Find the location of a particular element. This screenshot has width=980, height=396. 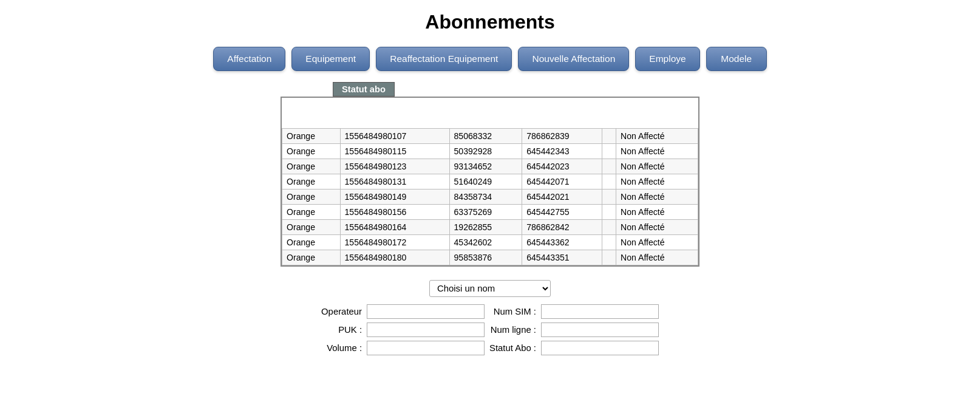

cell-num1: 1556484980115 is located at coordinates (395, 151).